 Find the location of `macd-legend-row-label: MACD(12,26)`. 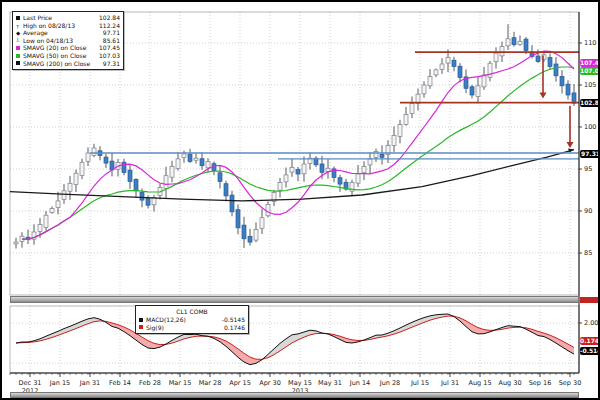

macd-legend-row-label: MACD(12,26) is located at coordinates (184, 320).